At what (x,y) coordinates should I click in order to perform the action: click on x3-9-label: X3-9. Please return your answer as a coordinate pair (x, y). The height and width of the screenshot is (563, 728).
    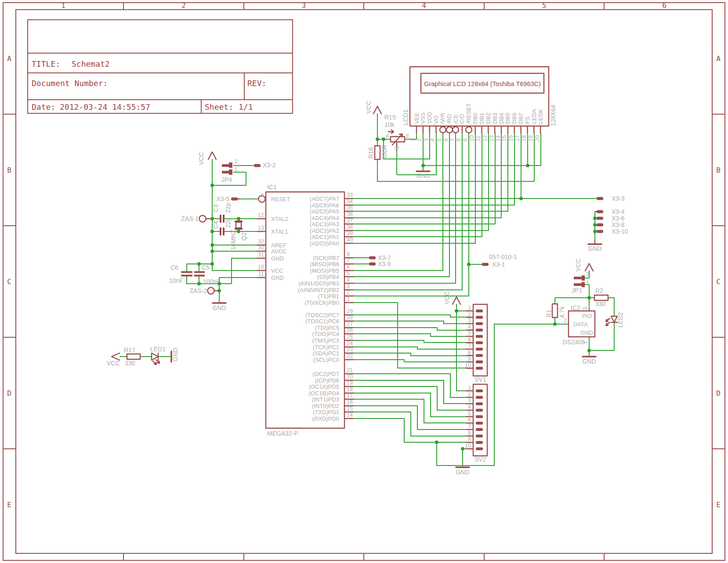
    Looking at the image, I should click on (384, 264).